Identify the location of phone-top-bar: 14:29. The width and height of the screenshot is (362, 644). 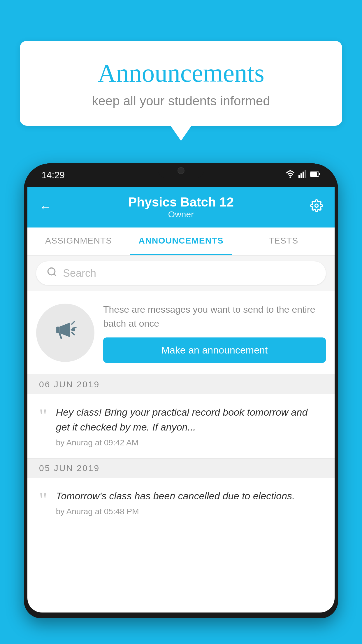
(181, 175).